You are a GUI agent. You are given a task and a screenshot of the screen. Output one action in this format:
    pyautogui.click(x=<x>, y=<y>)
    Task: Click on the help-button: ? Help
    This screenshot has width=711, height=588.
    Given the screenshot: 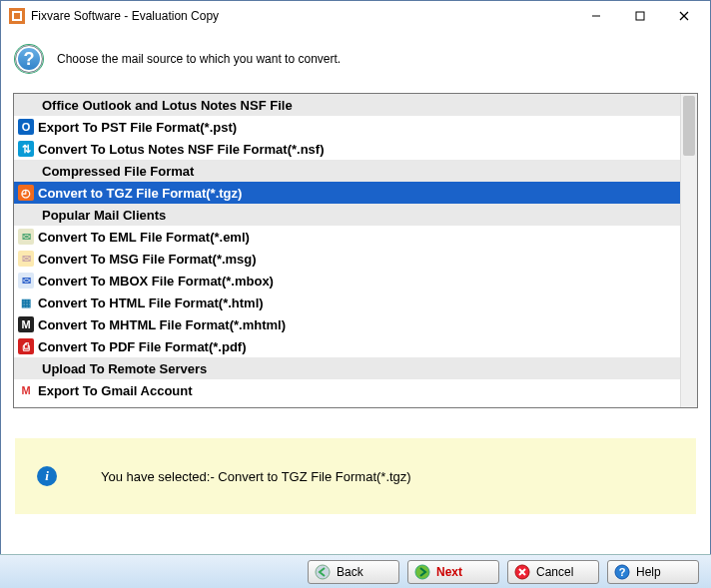 What is the action you would take?
    pyautogui.click(x=653, y=572)
    